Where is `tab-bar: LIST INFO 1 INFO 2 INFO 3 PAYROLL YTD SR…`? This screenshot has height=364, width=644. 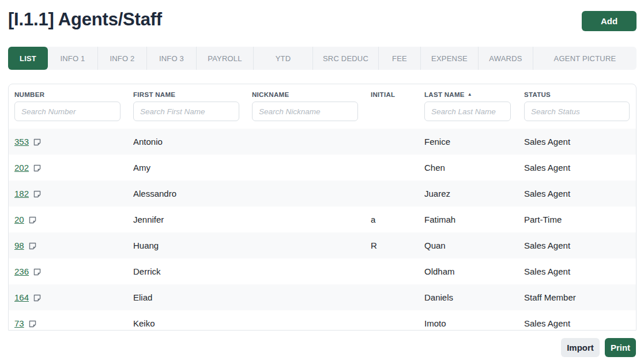
tab-bar: LIST INFO 1 INFO 2 INFO 3 PAYROLL YTD SR… is located at coordinates (322, 58).